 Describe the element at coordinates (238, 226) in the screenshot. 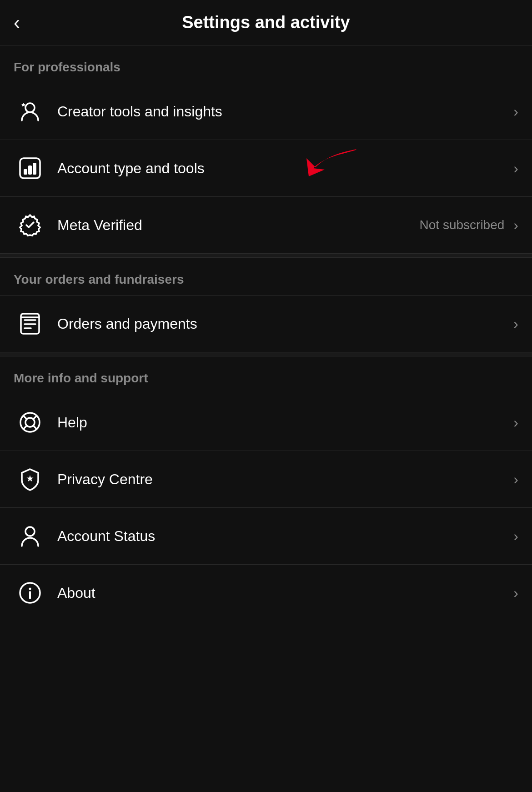

I see `meta-verified-label: Meta Verified` at that location.